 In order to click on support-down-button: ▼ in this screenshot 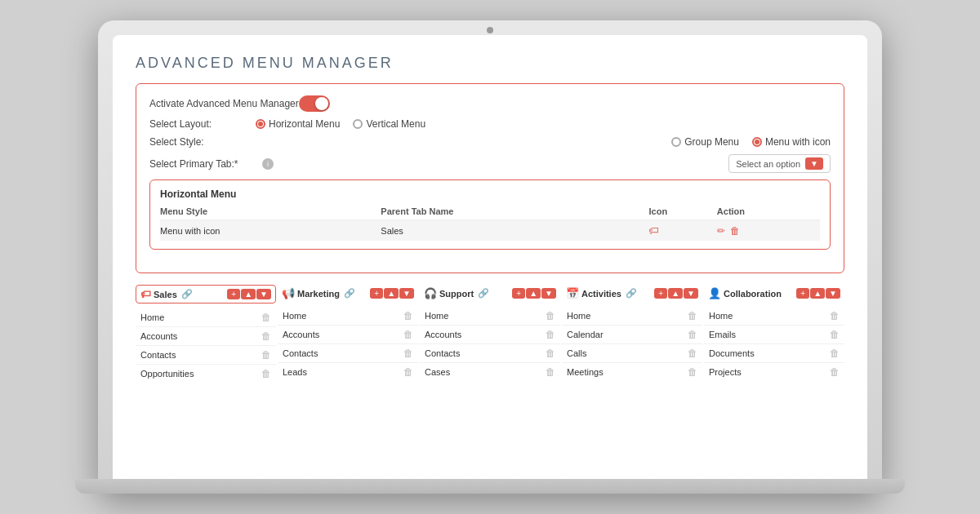, I will do `click(549, 294)`.